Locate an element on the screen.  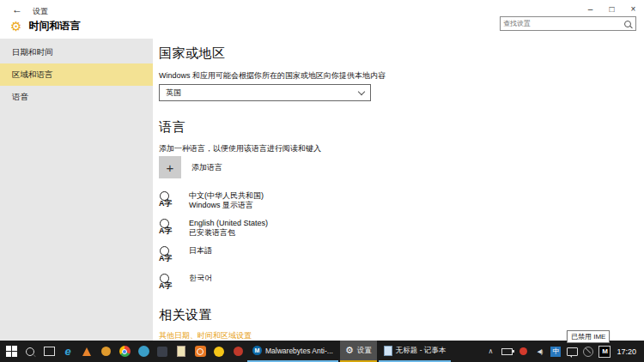
notification-bubble-icon is located at coordinates (572, 352).